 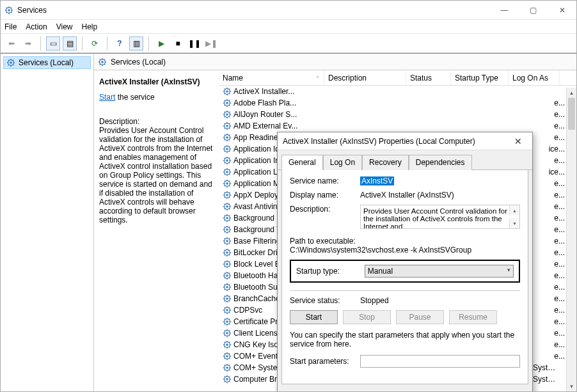 I want to click on forward-button: ➡, so click(x=28, y=43).